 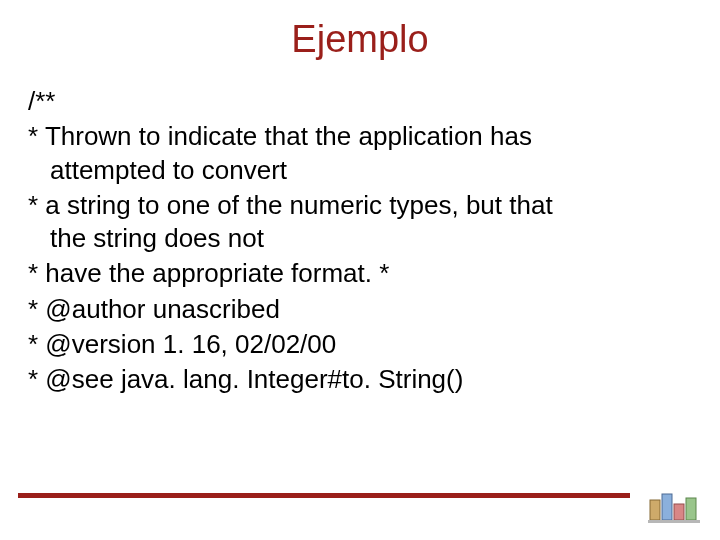 What do you see at coordinates (288, 136) in the screenshot?
I see `doc-text: Thrown to indicate that the application …` at bounding box center [288, 136].